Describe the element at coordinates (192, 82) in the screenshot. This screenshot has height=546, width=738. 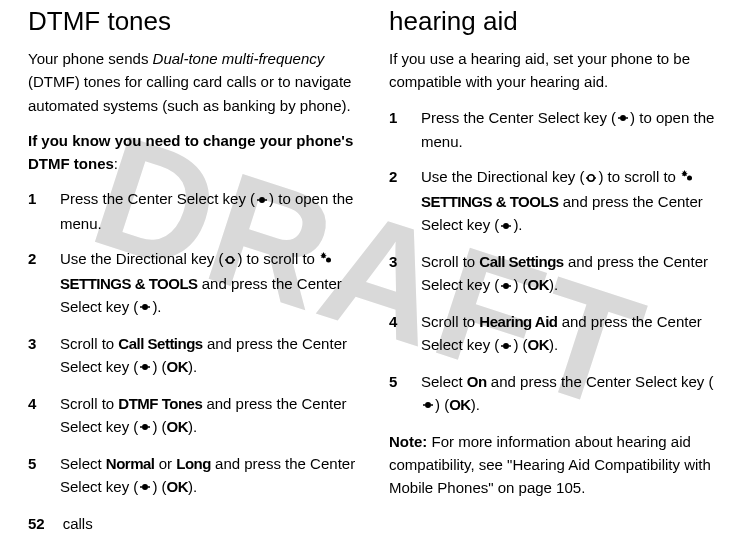
I see `dtmf-intro: Your phone sends Dual-tone multi-frequen…` at that location.